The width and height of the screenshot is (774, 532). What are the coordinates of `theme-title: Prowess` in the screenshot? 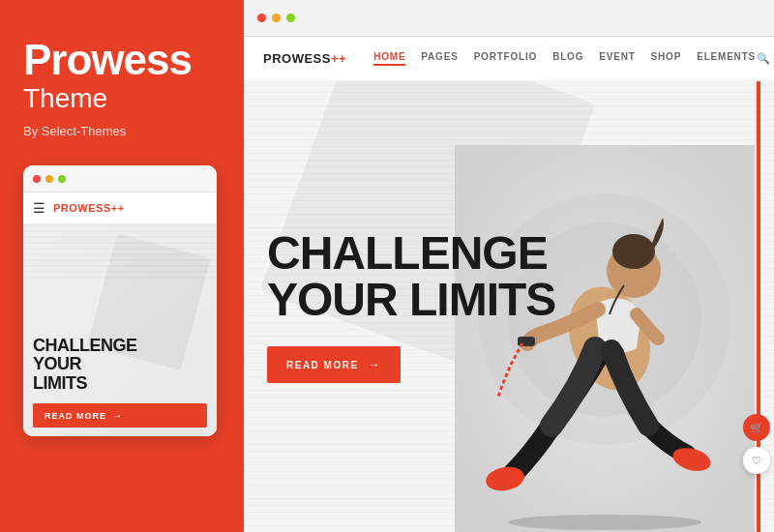 It's located at (107, 60).